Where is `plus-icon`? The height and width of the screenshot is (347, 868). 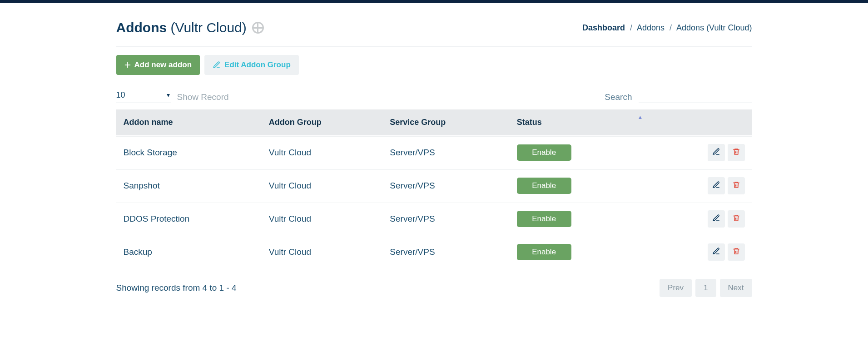
plus-icon is located at coordinates (128, 65).